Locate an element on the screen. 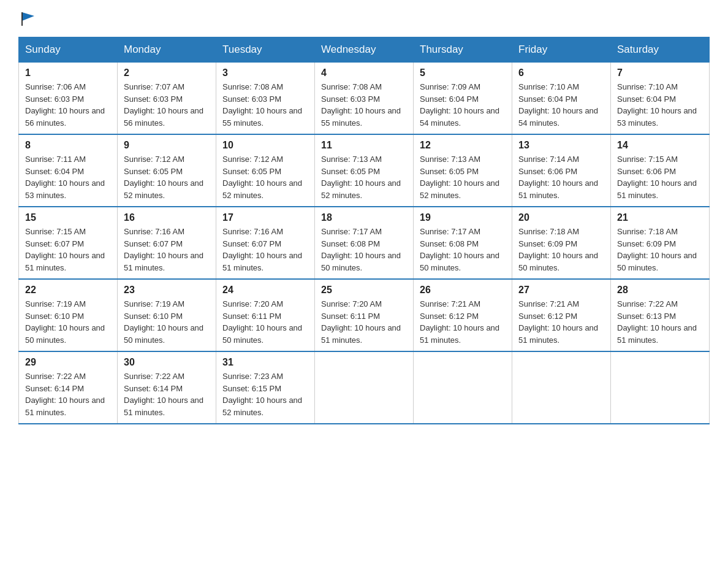 This screenshot has width=728, height=563. day-info: Sunrise: 7:22 AMSunset: 6:13 PMDaylight:… is located at coordinates (657, 322).